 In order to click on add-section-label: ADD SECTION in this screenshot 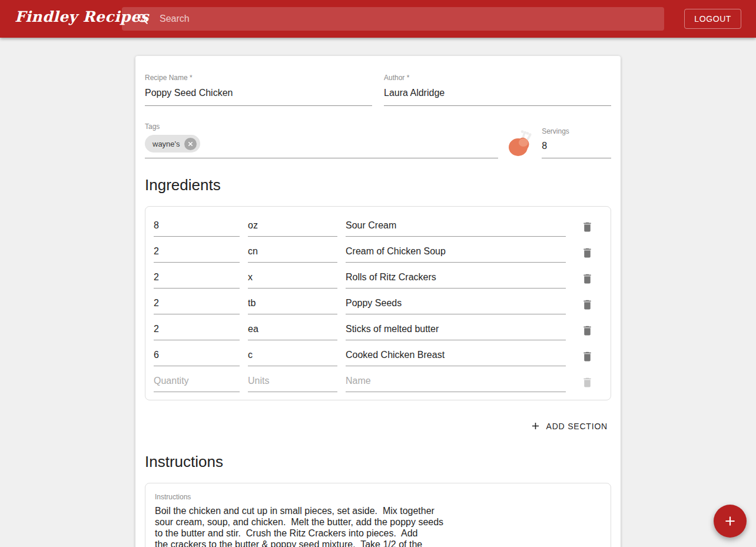, I will do `click(577, 426)`.